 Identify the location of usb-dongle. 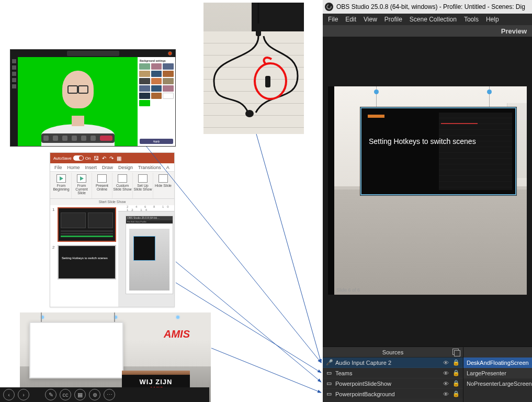
(258, 30).